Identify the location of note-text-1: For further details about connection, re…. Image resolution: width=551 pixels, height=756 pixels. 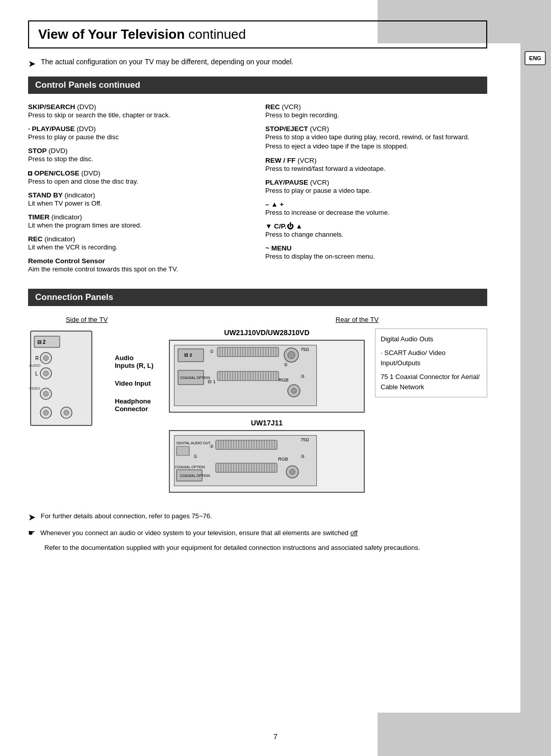
(127, 516).